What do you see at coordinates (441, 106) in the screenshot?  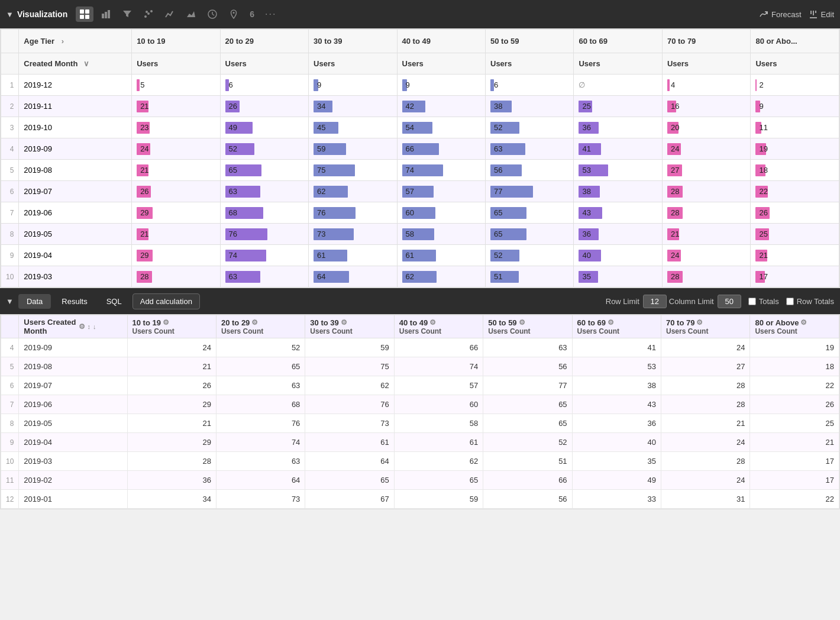 I see `value-cell: 42` at bounding box center [441, 106].